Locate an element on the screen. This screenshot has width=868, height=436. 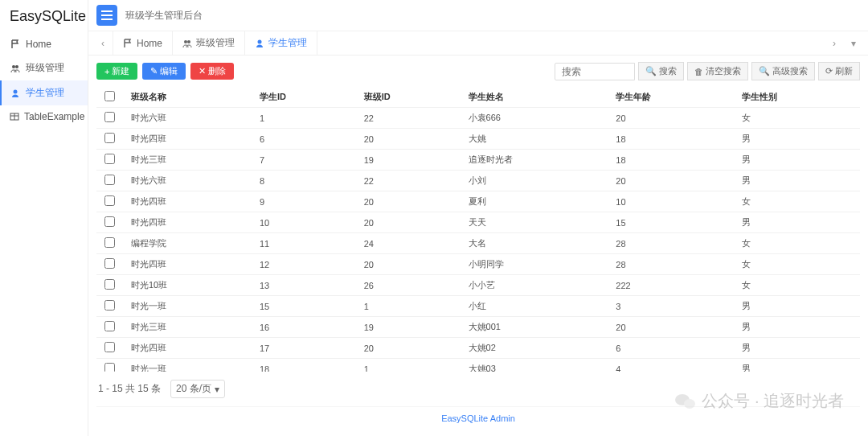
table-cell: 追逐时光者 is located at coordinates (534, 160).